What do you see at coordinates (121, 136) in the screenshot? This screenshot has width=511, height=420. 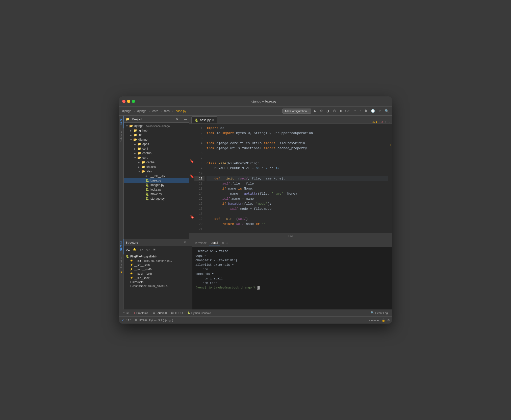 I see `sidebar-label-database: Database` at bounding box center [121, 136].